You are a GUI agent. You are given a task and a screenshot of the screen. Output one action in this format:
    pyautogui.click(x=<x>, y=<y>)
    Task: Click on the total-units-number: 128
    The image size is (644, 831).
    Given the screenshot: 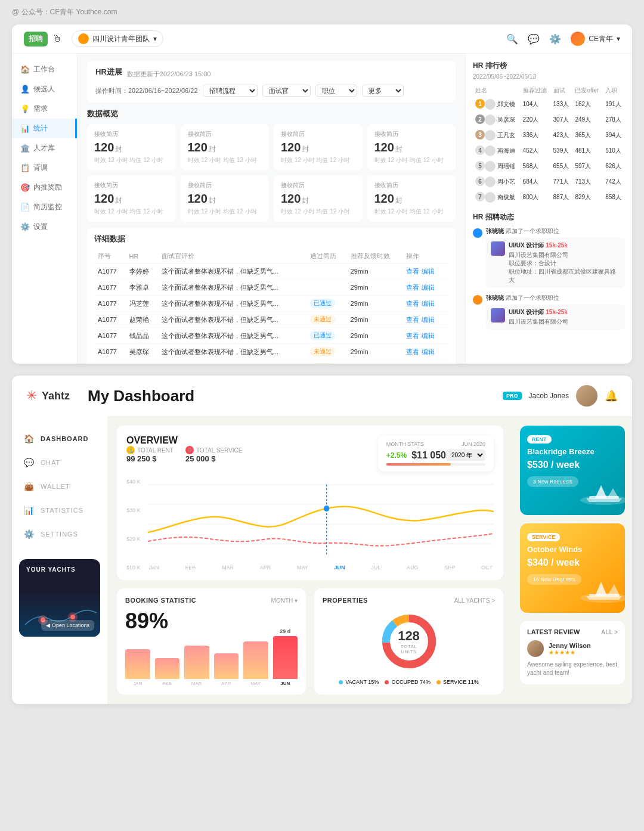 What is the action you would take?
    pyautogui.click(x=409, y=636)
    